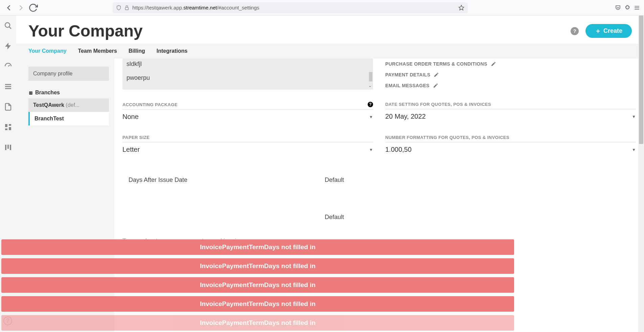 This screenshot has width=644, height=332. I want to click on branch-branchtest: BranchTest, so click(69, 119).